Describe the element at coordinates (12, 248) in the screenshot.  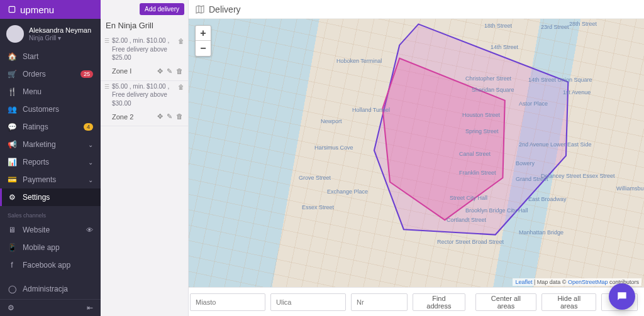
I see `phone-icon: 📱` at that location.